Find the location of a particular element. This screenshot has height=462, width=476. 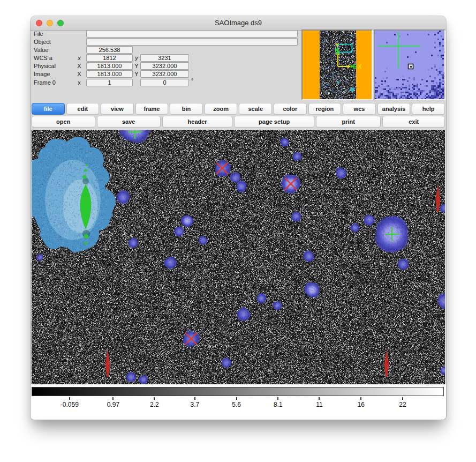

info-row-file: File is located at coordinates (166, 34).